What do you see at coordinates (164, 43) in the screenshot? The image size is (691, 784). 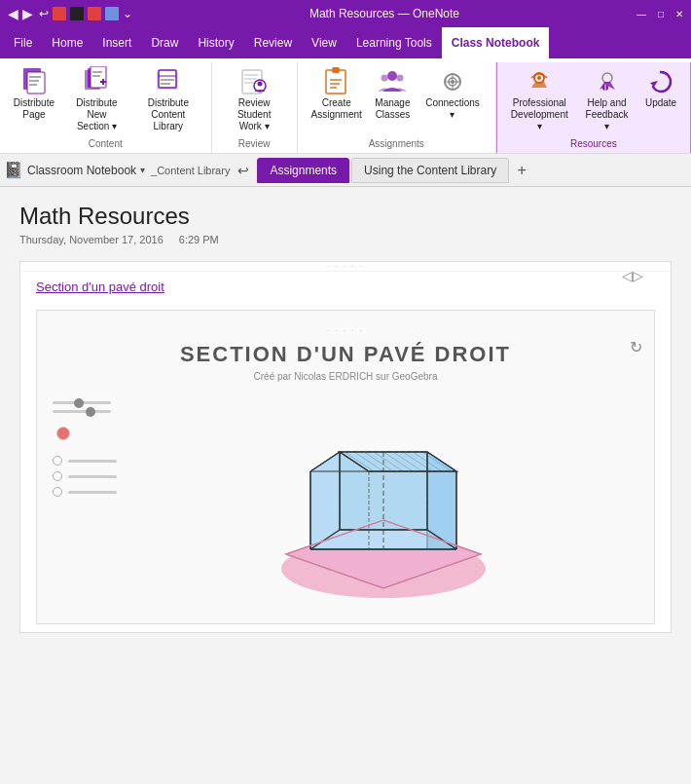 I see `menu-draw: Draw` at bounding box center [164, 43].